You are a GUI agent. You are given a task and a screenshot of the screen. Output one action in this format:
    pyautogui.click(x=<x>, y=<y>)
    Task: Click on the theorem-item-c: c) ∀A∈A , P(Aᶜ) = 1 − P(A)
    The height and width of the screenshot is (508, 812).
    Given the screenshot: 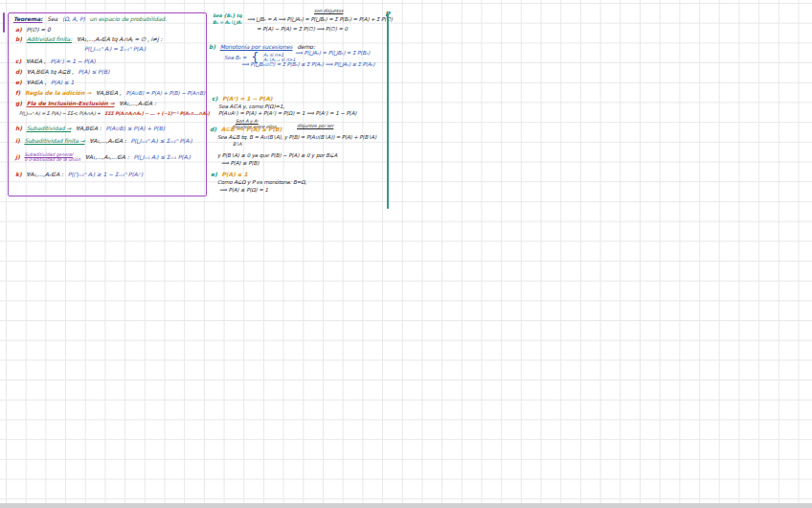 What is the action you would take?
    pyautogui.click(x=56, y=61)
    